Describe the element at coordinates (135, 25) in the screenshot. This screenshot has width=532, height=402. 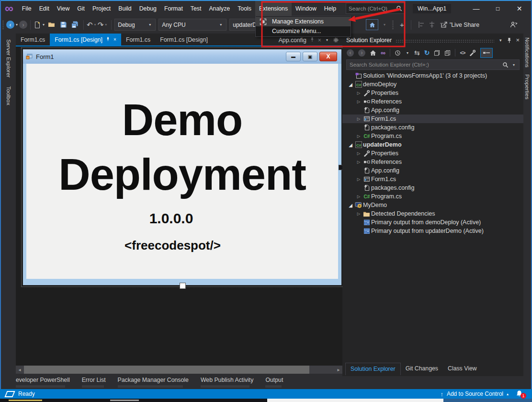
I see `configuration-combobox: Debug ▾` at that location.